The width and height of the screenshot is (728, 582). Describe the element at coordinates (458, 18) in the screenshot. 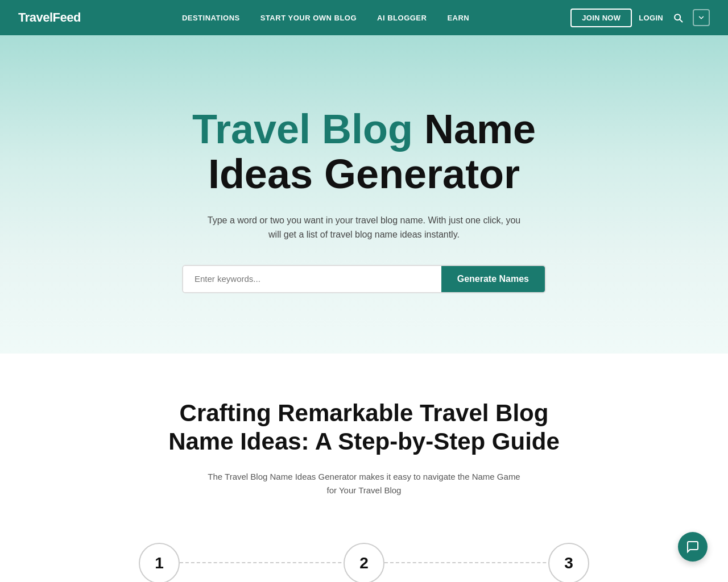

I see `nav-item-earn: EARN` at that location.